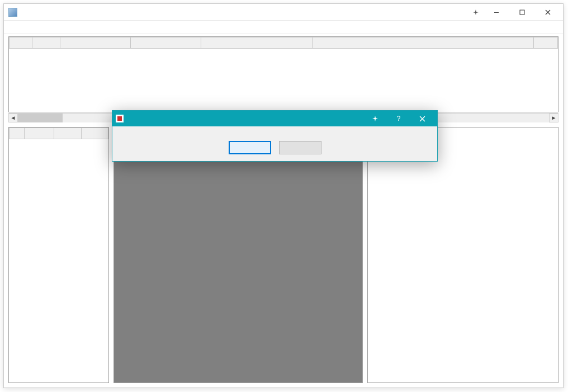 Image resolution: width=568 pixels, height=392 pixels. What do you see at coordinates (548, 12) in the screenshot?
I see `close-button` at bounding box center [548, 12].